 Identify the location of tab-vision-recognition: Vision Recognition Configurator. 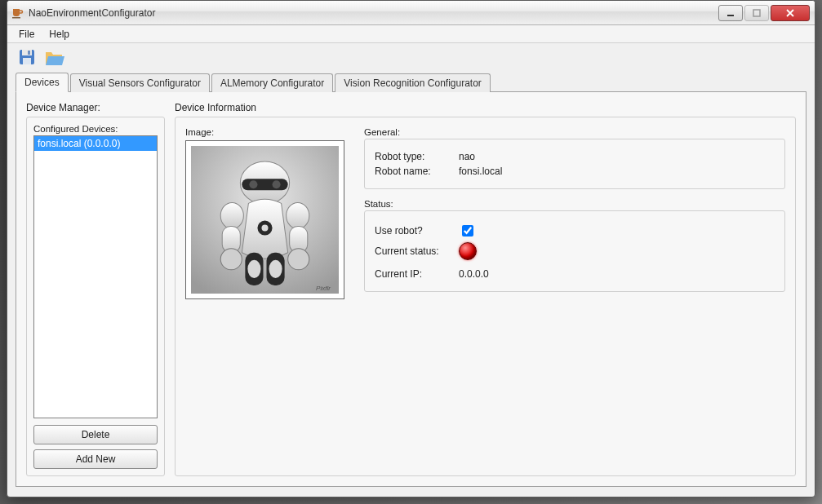
(413, 83).